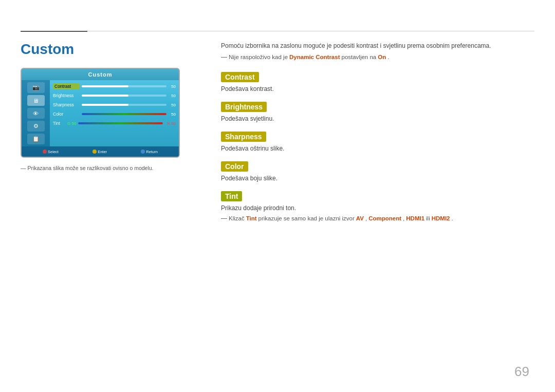  Describe the element at coordinates (360, 218) in the screenshot. I see `tint-av: AV` at that location.